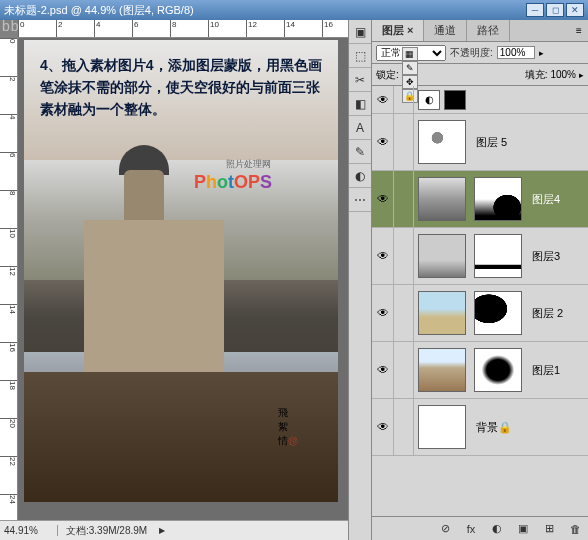 This screenshot has width=588, height=540. What do you see at coordinates (575, 10) in the screenshot?
I see `close-button: ✕` at bounding box center [575, 10].